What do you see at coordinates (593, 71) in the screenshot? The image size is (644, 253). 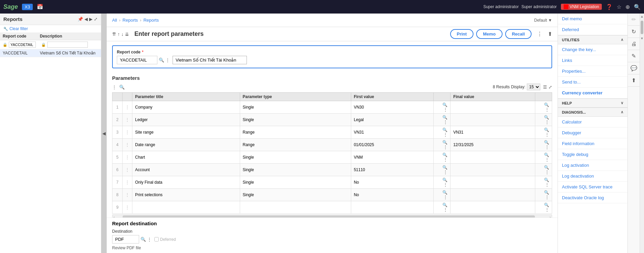 I see `properties-item: Properties...` at bounding box center [593, 71].